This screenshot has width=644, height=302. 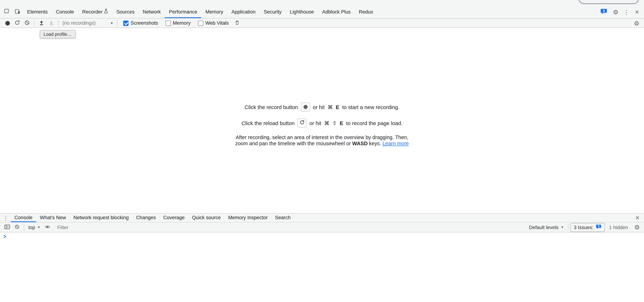 I want to click on tab-memory: Memory, so click(x=214, y=12).